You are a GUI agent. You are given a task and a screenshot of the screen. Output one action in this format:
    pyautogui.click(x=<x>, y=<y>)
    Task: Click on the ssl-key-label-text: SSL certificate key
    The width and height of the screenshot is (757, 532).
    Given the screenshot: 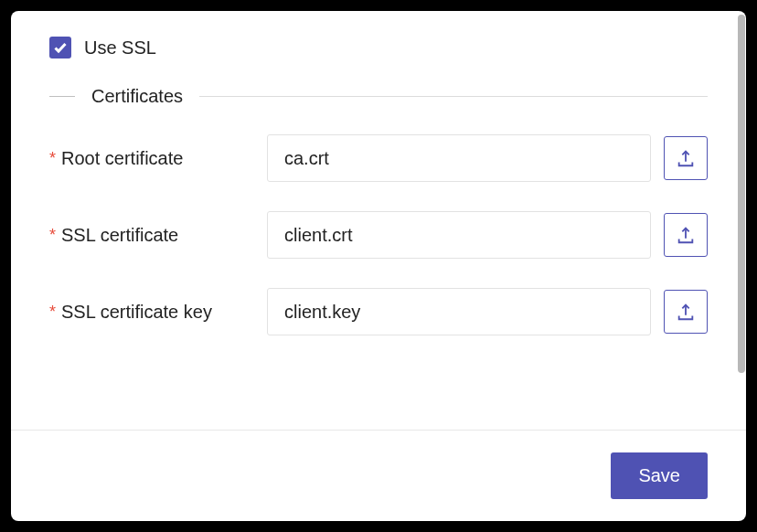 What is the action you would take?
    pyautogui.click(x=137, y=313)
    